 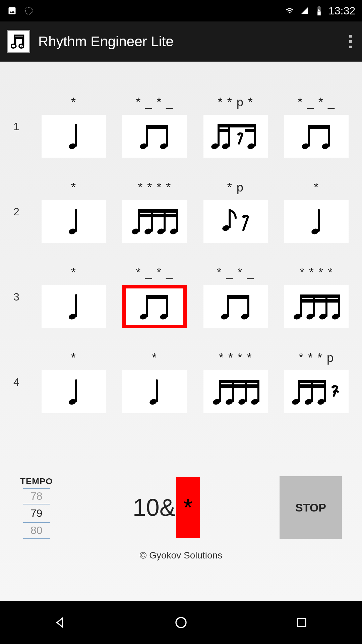 What do you see at coordinates (36, 482) in the screenshot?
I see `tempo-label: TEMPO` at bounding box center [36, 482].